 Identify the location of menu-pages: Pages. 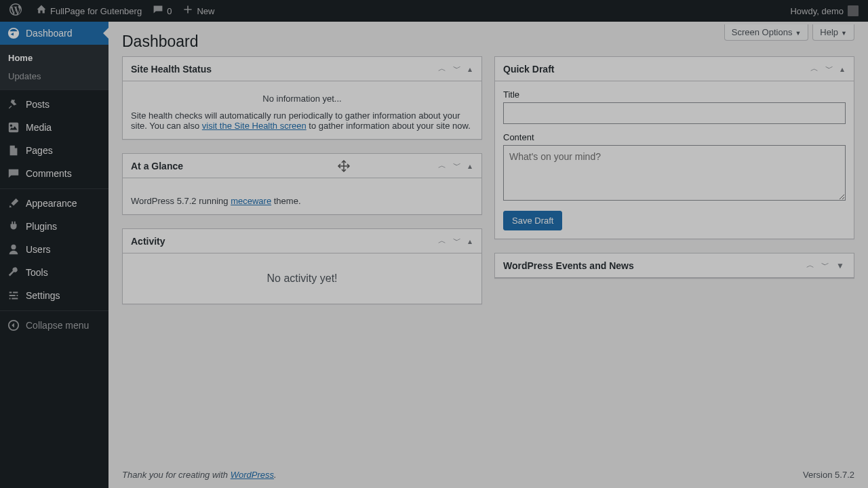
(54, 150).